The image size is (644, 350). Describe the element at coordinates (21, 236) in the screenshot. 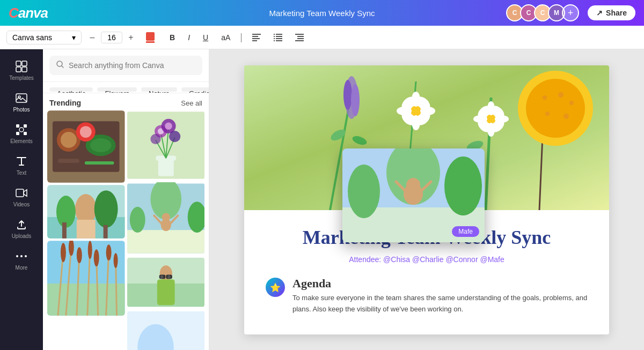

I see `sidebar-uploads-label: Uploads` at that location.